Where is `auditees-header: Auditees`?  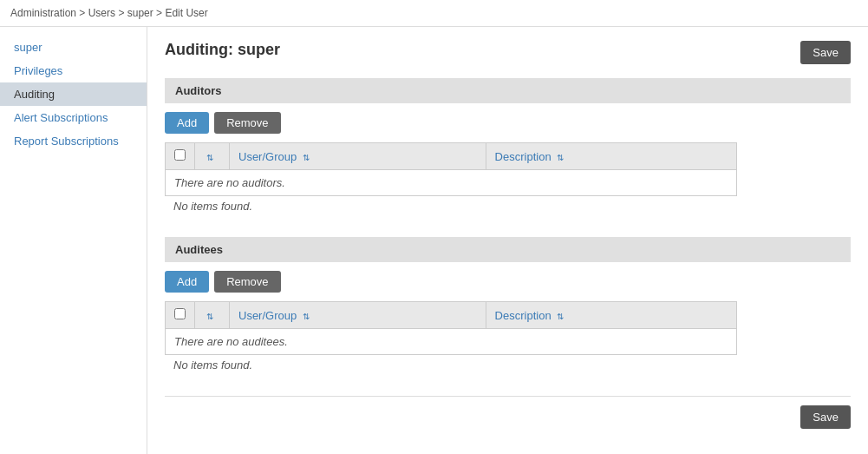
auditees-header: Auditees is located at coordinates (508, 250).